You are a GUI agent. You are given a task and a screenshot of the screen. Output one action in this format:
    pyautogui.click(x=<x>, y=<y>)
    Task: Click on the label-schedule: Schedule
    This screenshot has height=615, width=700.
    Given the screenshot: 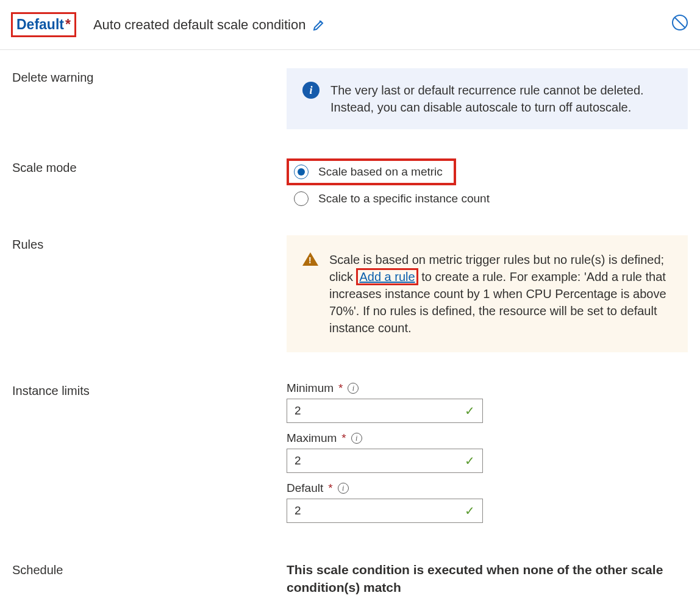 What is the action you would take?
    pyautogui.click(x=149, y=569)
    